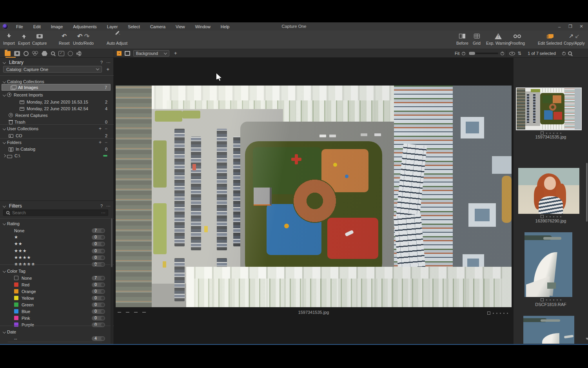 This screenshot has height=368, width=588. What do you see at coordinates (570, 53) in the screenshot?
I see `search-icon` at bounding box center [570, 53].